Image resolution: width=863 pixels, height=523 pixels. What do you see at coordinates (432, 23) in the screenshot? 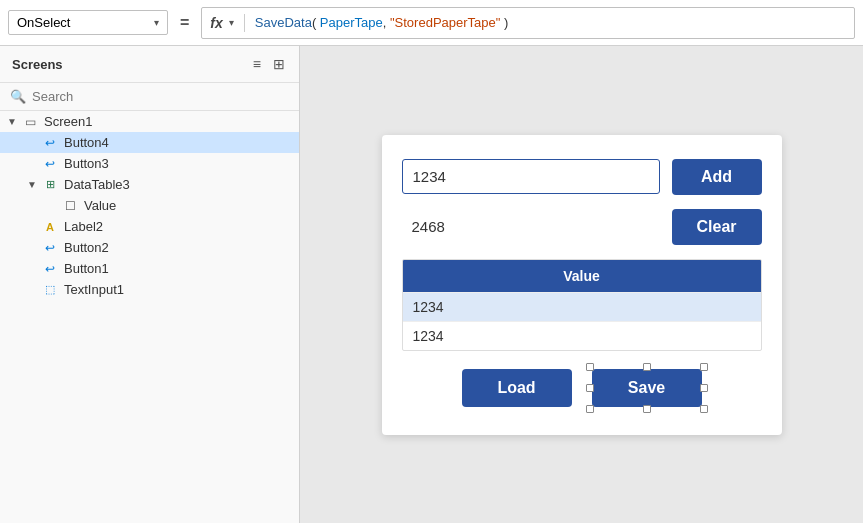
I see `top-bar: OnSelect ▾ = fx ▾ SaveData( PaperTape, "…` at bounding box center [432, 23].